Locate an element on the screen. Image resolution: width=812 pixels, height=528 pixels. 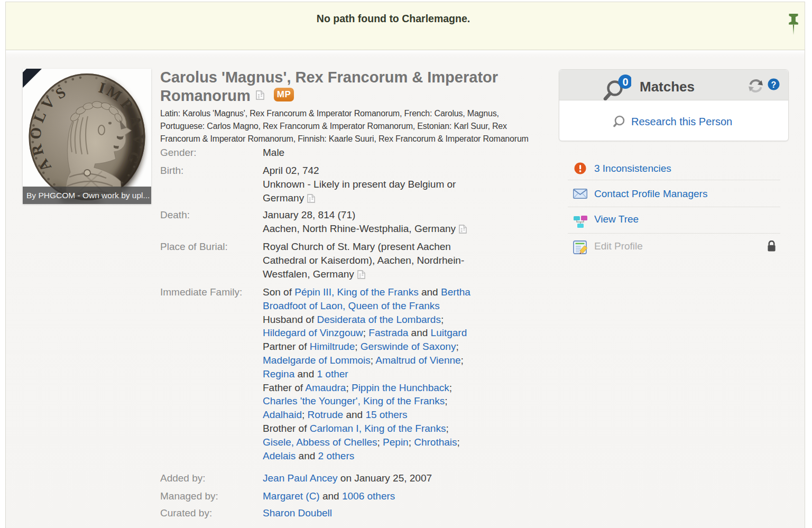
svg-text: V is located at coordinates (139, 140).